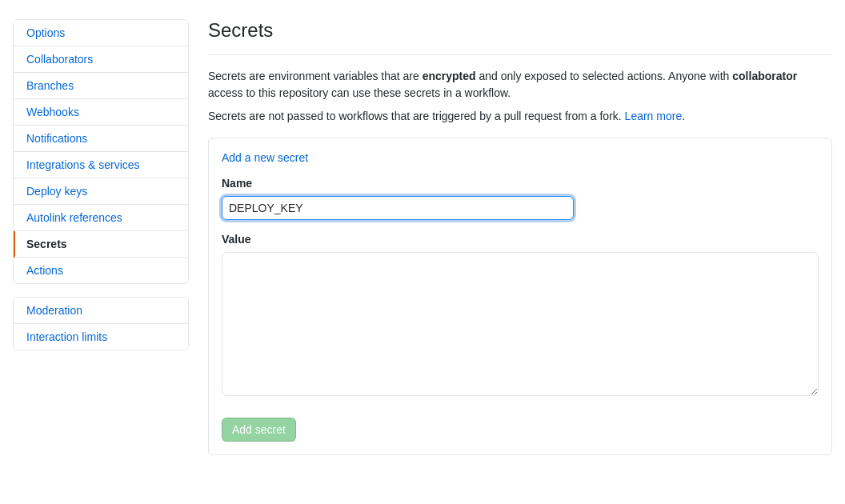 The height and width of the screenshot is (504, 845). Describe the element at coordinates (520, 85) in the screenshot. I see `description-line1: Secrets are environment variables that a…` at that location.